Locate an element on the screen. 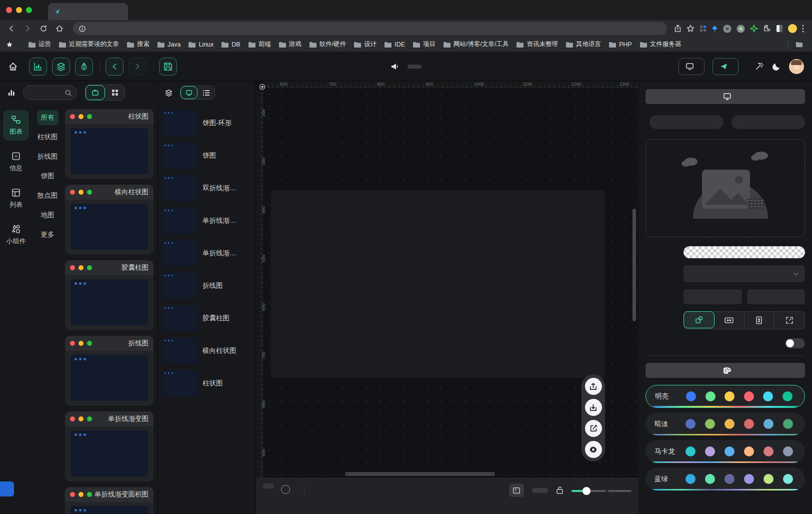 The width and height of the screenshot is (812, 514). redo-button is located at coordinates (138, 67).